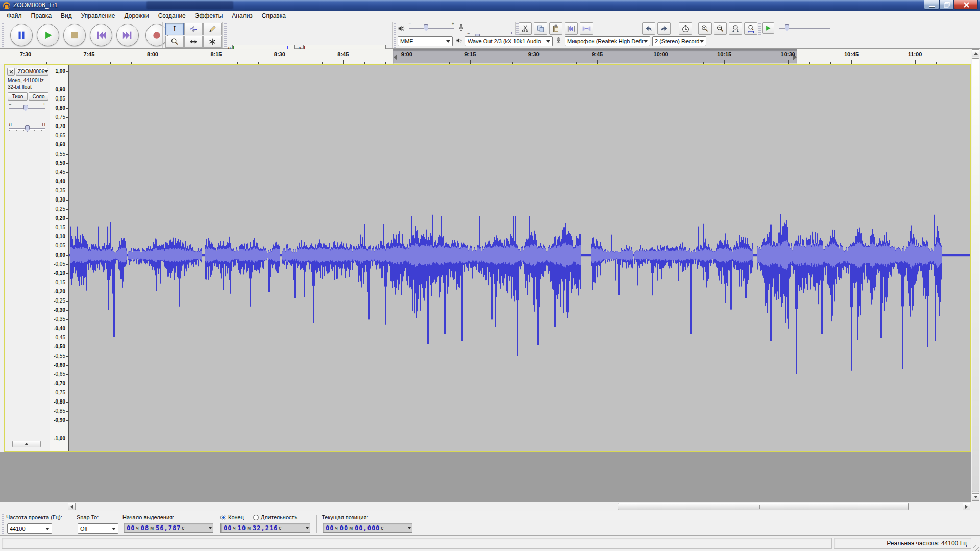 The height and width of the screenshot is (551, 980). What do you see at coordinates (30, 529) in the screenshot?
I see `project-rate-dropdown: 44100` at bounding box center [30, 529].